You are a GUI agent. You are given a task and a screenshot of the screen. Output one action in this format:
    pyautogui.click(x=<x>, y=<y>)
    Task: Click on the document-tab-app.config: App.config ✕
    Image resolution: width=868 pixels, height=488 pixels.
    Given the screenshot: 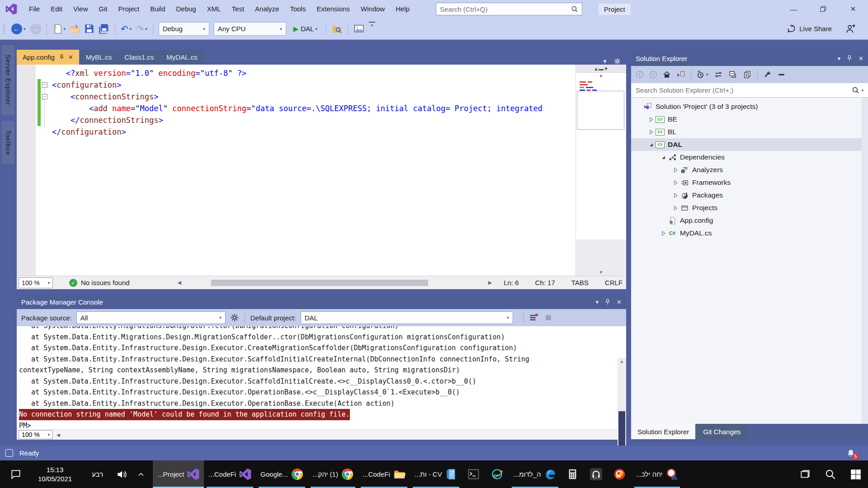 What is the action you would take?
    pyautogui.click(x=48, y=57)
    